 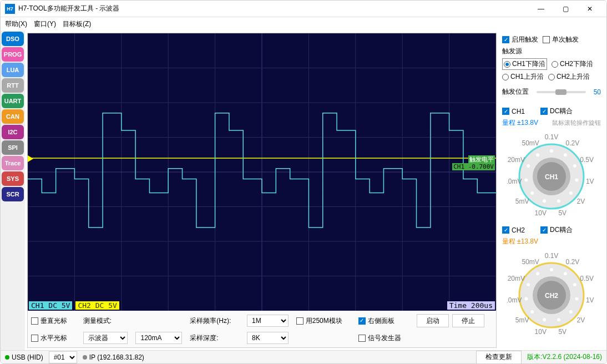 What do you see at coordinates (113, 357) in the screenshot?
I see `ip-status: IP (192.168.31.82)` at bounding box center [113, 357].